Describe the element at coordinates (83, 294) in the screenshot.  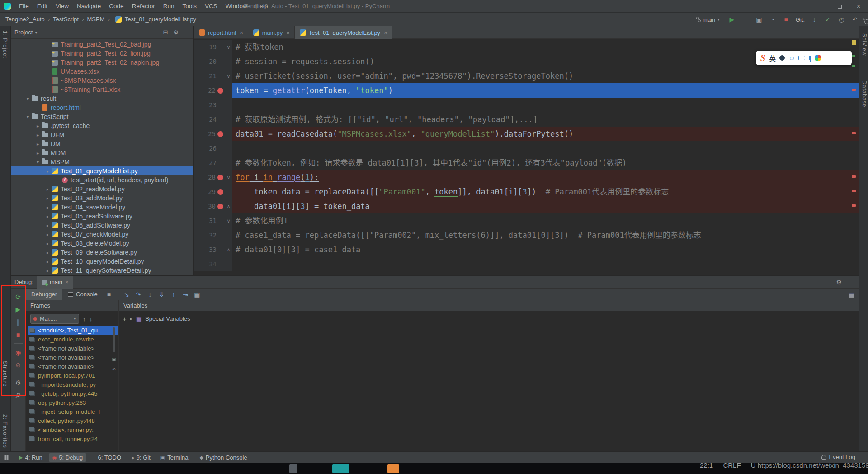
I see `debug-tab-console: Console` at that location.